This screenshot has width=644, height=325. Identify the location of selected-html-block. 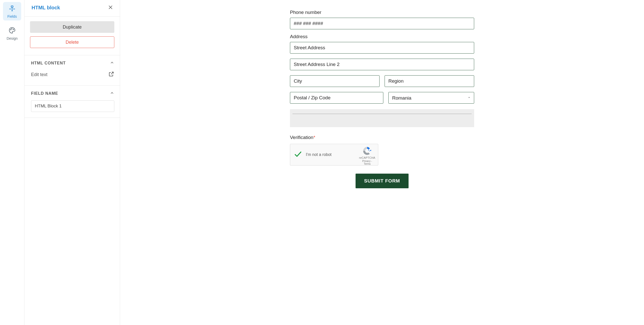
(382, 118).